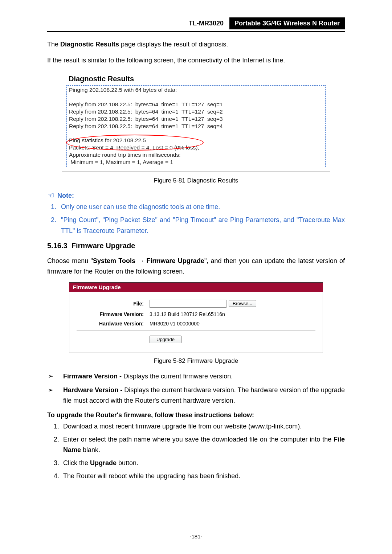  I want to click on ping-stats: Approximate round trip times in millisec…, so click(196, 155).